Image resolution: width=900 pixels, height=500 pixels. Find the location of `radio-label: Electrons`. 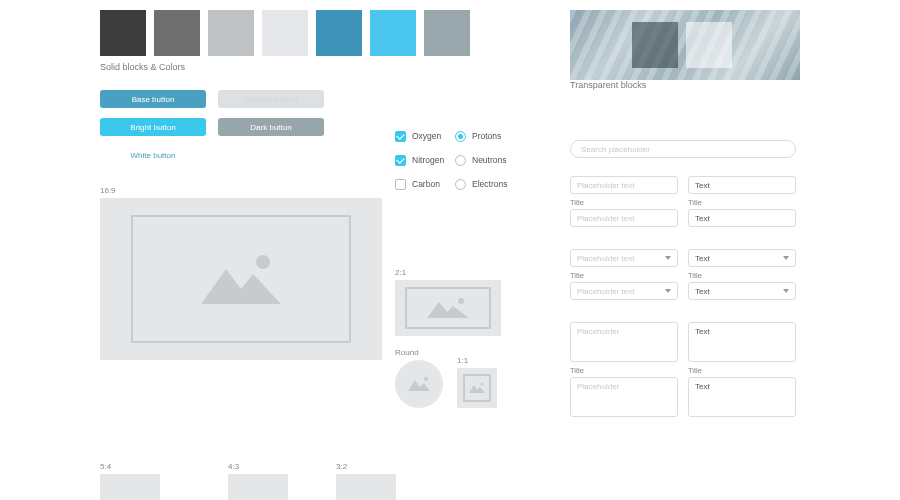

radio-label: Electrons is located at coordinates (490, 184).